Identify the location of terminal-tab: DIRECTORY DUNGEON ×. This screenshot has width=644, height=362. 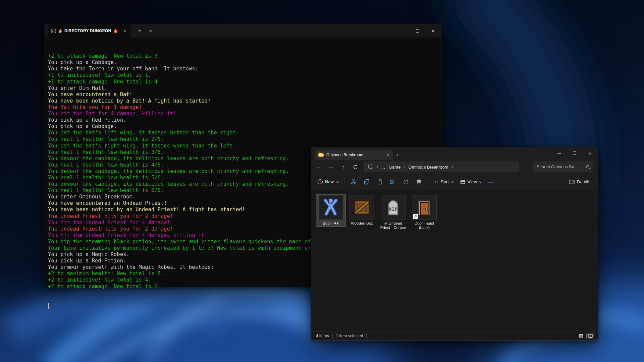
(89, 31).